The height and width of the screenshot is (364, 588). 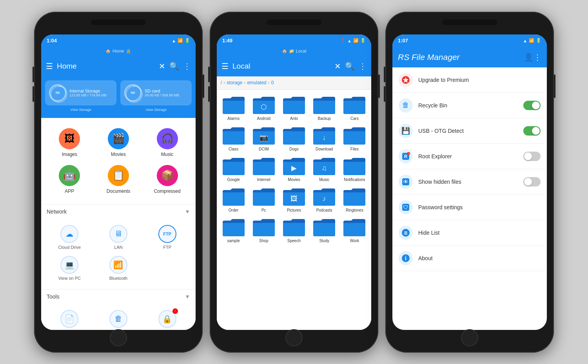 What do you see at coordinates (294, 230) in the screenshot?
I see `folder-item-speech: Speech` at bounding box center [294, 230].